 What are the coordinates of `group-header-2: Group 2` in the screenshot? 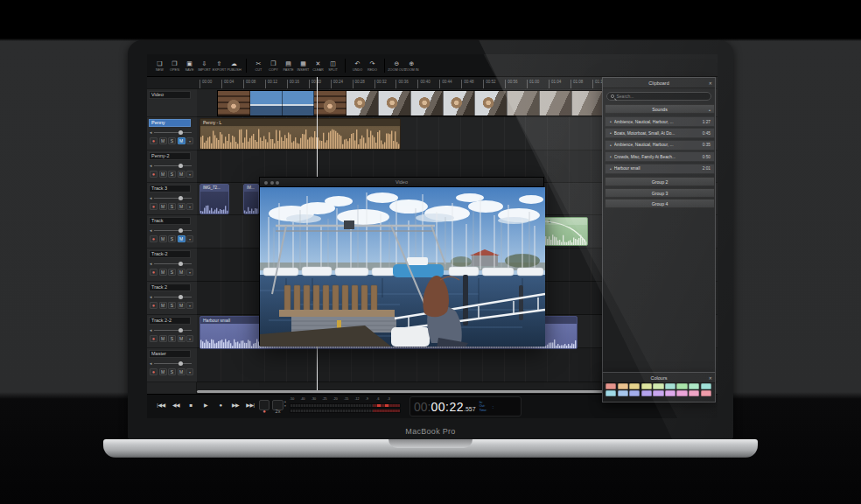 It's located at (660, 182).